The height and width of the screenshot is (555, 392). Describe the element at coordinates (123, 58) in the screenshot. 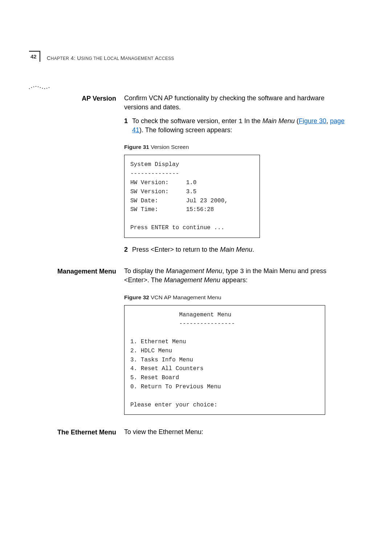

I see `t: M` at that location.